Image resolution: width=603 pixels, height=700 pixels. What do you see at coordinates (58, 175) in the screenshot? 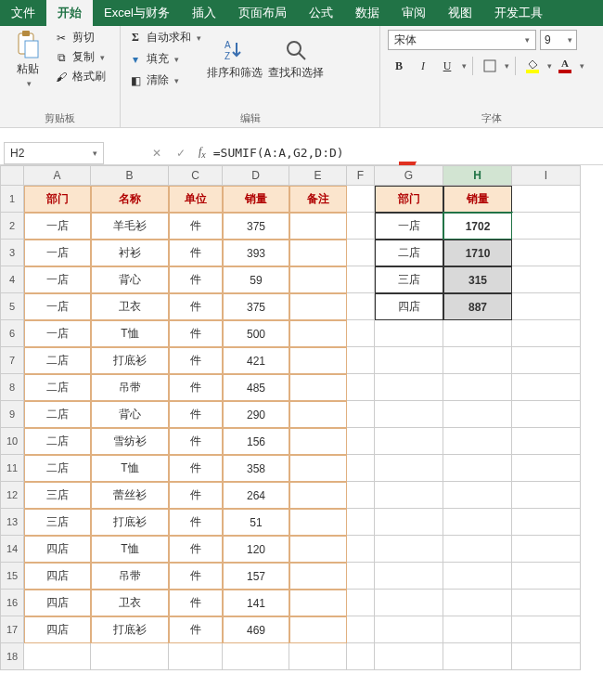
I see `col-header-A: A` at bounding box center [58, 175].